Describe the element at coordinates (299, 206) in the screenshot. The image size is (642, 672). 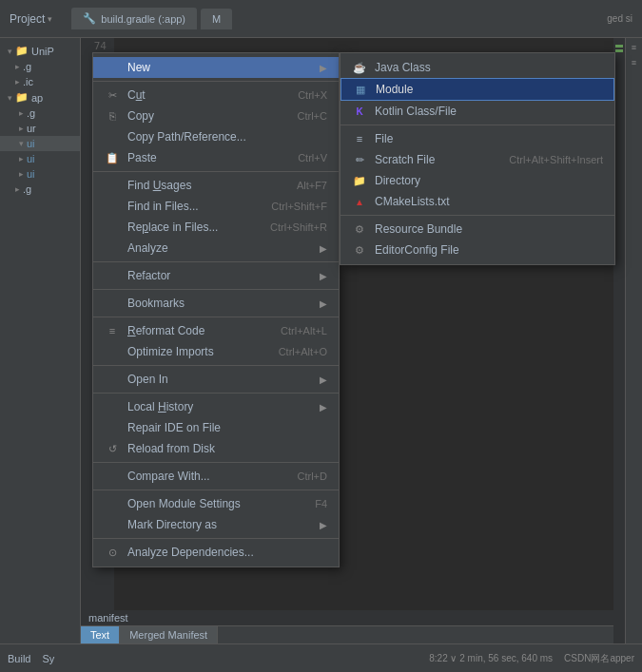
I see `find-files-shortcut: Ctrl+Shift+F` at that location.